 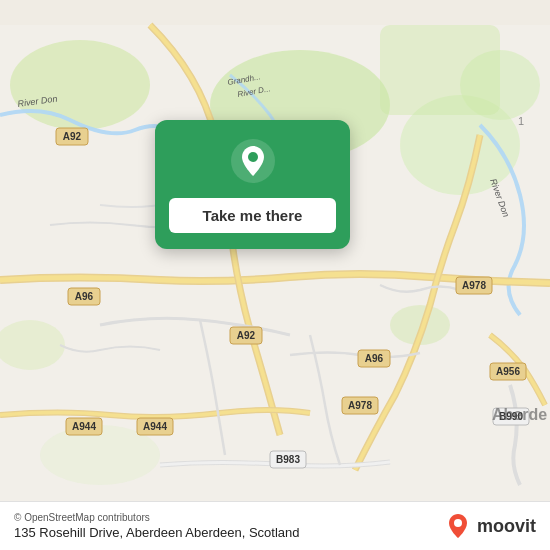 I want to click on moovit-logo: moovit, so click(x=490, y=526).